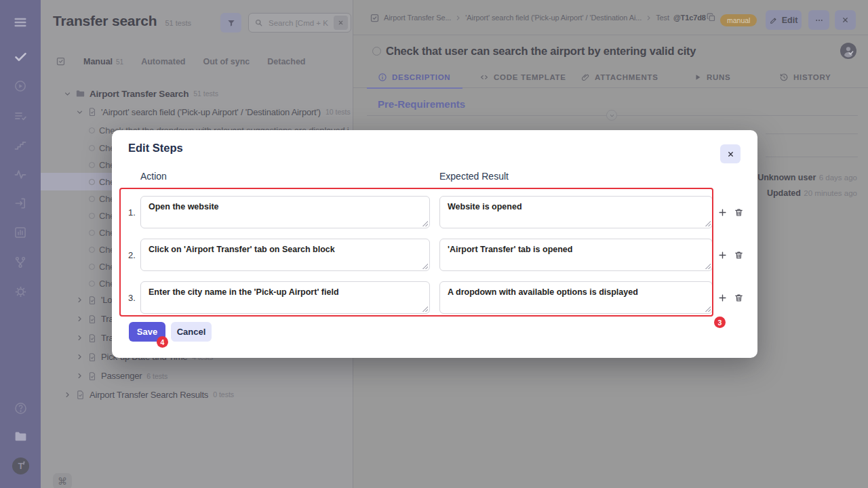 The height and width of the screenshot is (488, 868). I want to click on gear-settings-icon, so click(20, 291).